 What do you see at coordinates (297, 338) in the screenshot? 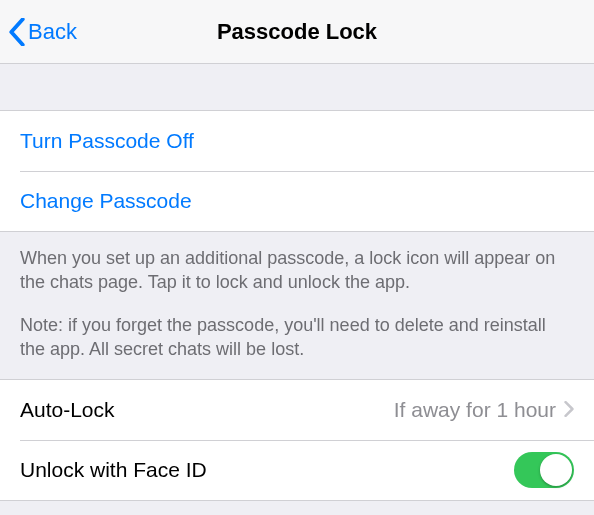
I see `footer-paragraph: Note: if you forget the passcode, you'll…` at bounding box center [297, 338].